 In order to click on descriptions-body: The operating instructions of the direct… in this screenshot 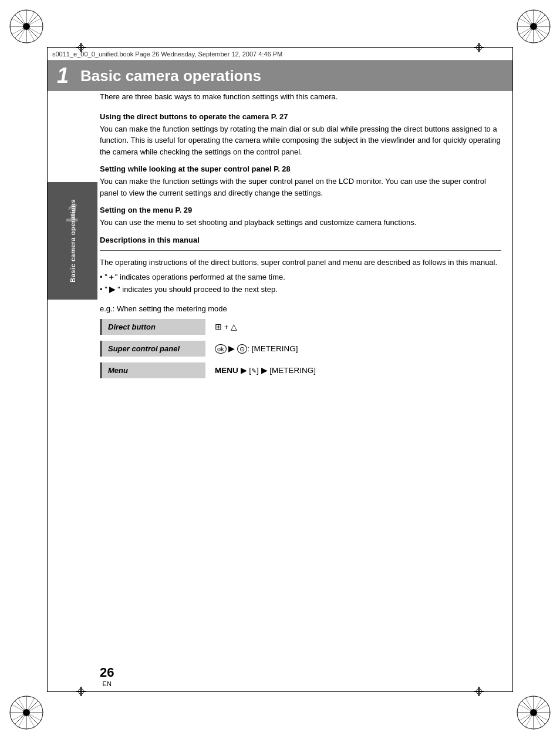, I will do `click(301, 263)`.